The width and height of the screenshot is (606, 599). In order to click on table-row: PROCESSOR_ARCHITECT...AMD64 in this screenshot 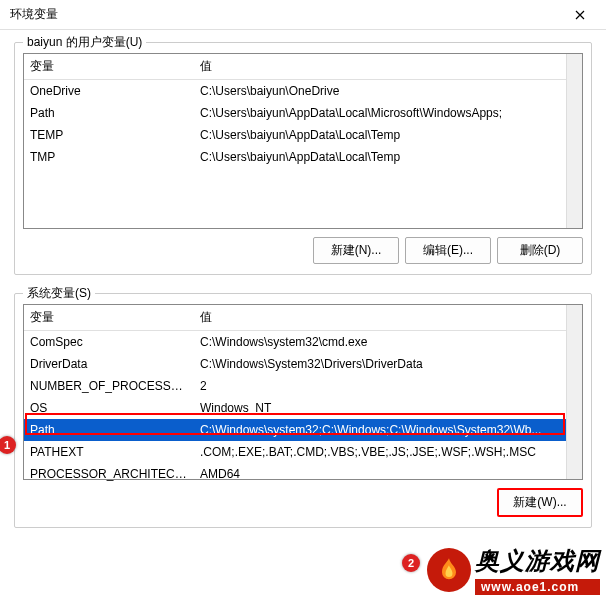, I will do `click(295, 474)`.